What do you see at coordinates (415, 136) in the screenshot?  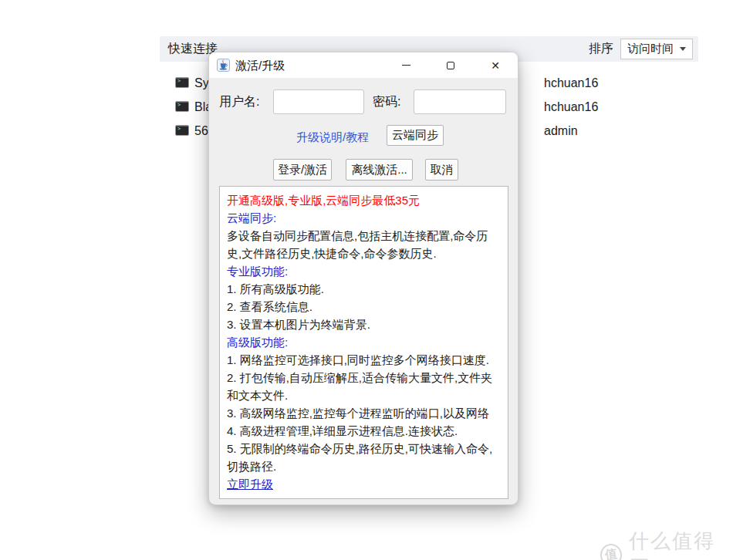 I see `cloud-sync-button: 云端同步` at bounding box center [415, 136].